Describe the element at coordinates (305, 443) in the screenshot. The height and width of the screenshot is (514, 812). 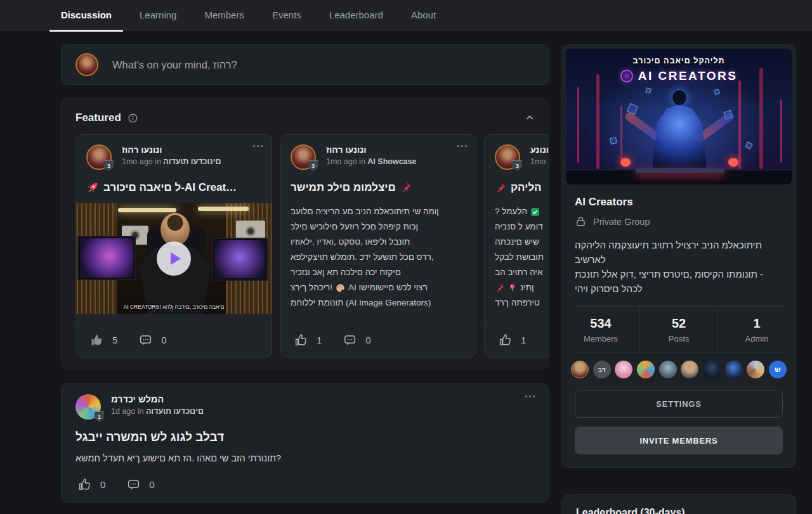
I see `feed-post: 1 מרדכי שלמה 1d ago in הודעות ועדכונים ל…` at that location.